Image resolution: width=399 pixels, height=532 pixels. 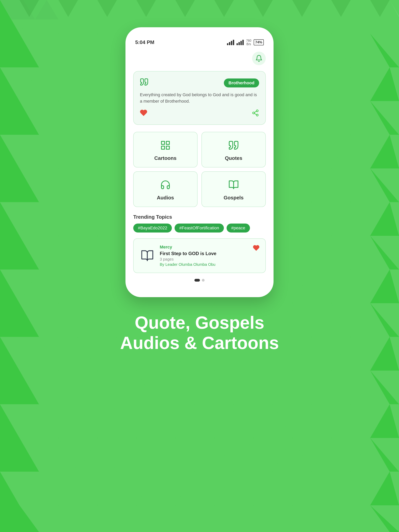 What do you see at coordinates (199, 228) in the screenshot?
I see `tag-feast: #FeastOfFortification` at bounding box center [199, 228].